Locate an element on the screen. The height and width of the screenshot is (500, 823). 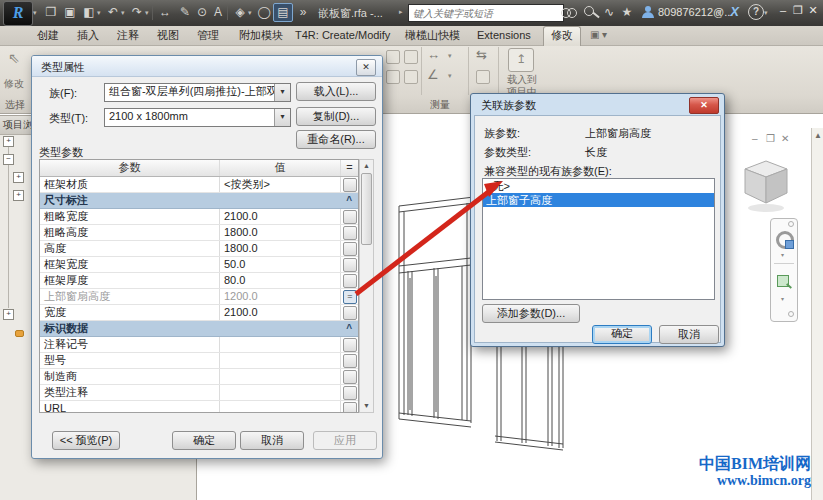
steering-wheel-icon is located at coordinates (785, 240).